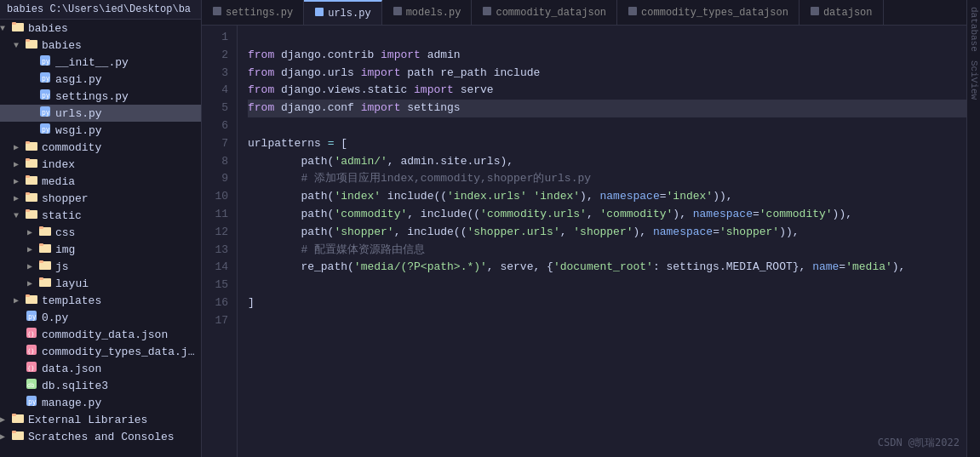 The width and height of the screenshot is (980, 457). Describe the element at coordinates (336, 250) in the screenshot. I see `token-comment: # 配置媒体资源路由信息` at that location.